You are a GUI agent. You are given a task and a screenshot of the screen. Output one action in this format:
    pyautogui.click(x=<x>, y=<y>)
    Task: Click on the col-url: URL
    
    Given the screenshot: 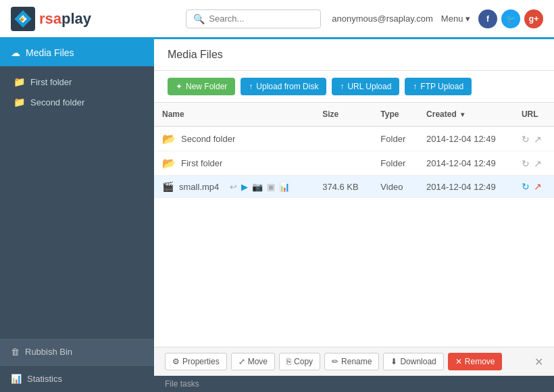 What is the action you would take?
    pyautogui.click(x=534, y=115)
    